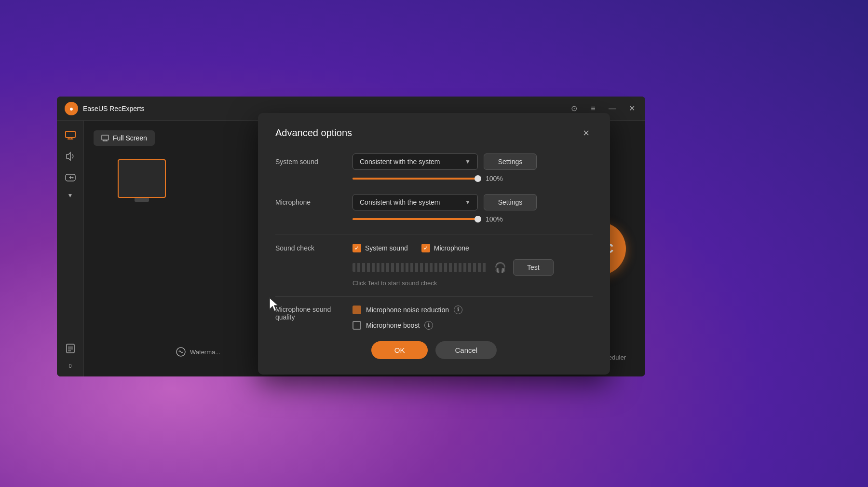 This screenshot has width=868, height=487. Describe the element at coordinates (400, 162) in the screenshot. I see `system-sound-dropdown-value: Consistent with the system` at that location.